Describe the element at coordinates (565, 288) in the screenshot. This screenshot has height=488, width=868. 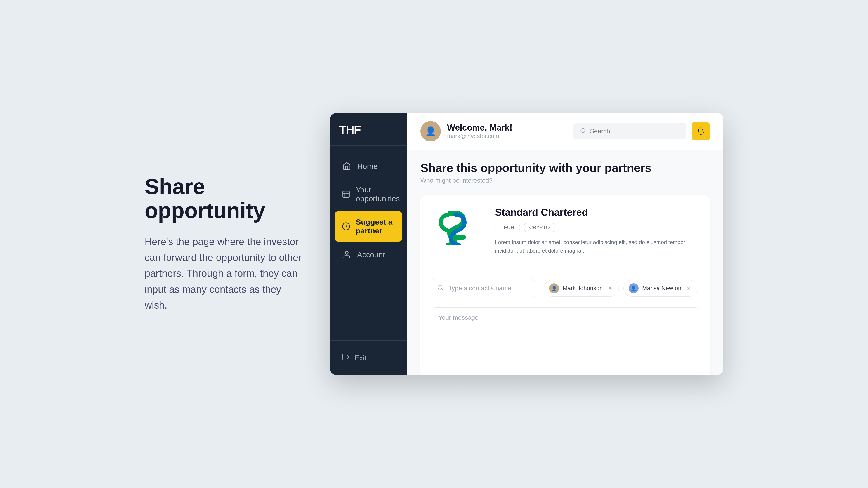
I see `form-section: 👤 Mark Johonson ✕ 👤 Marisa Newton ✕` at that location.